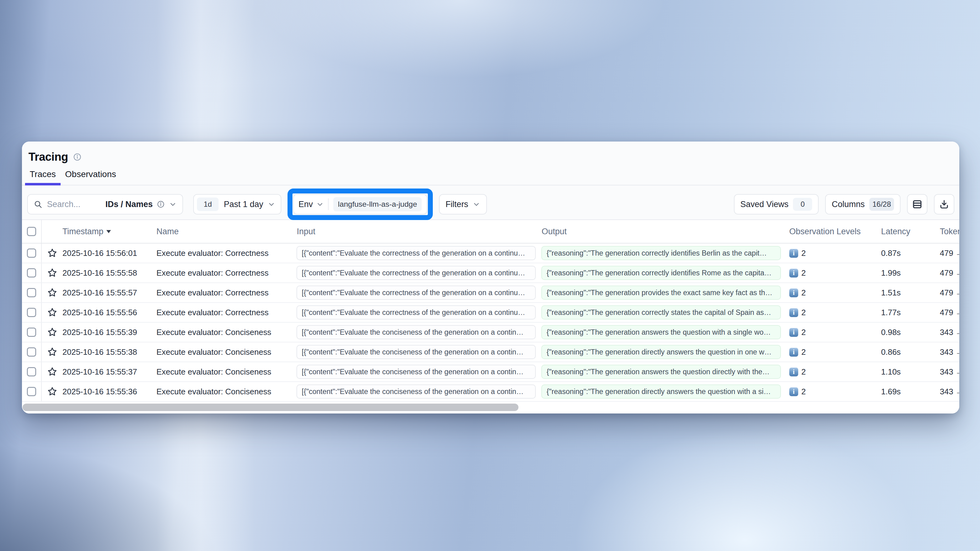 The width and height of the screenshot is (980, 551). What do you see at coordinates (882, 204) in the screenshot?
I see `columns-count-badge: 16/28` at bounding box center [882, 204].